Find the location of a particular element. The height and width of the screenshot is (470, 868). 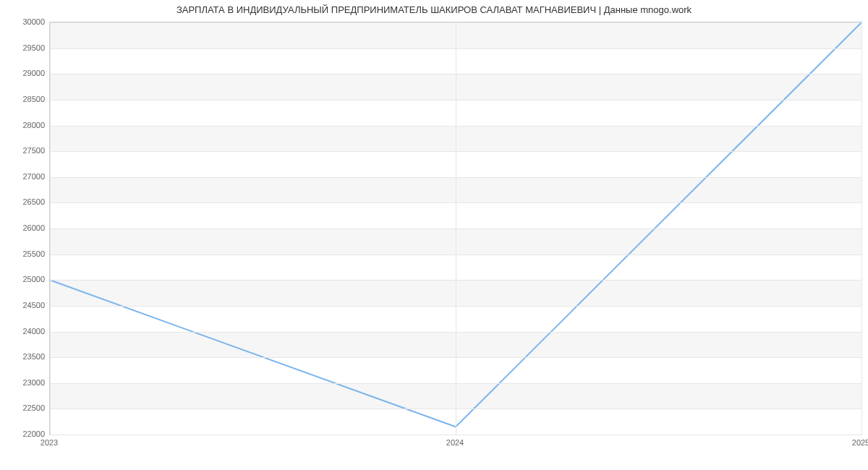

x-tick-label: 2025 is located at coordinates (860, 443).